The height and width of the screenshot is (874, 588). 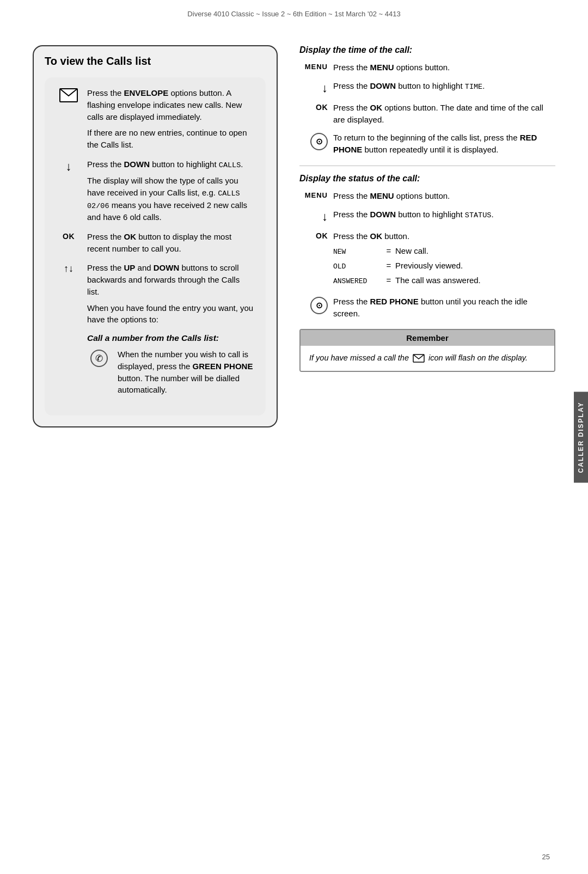 I want to click on side-tab: CALLER DISPLAY, so click(x=581, y=437).